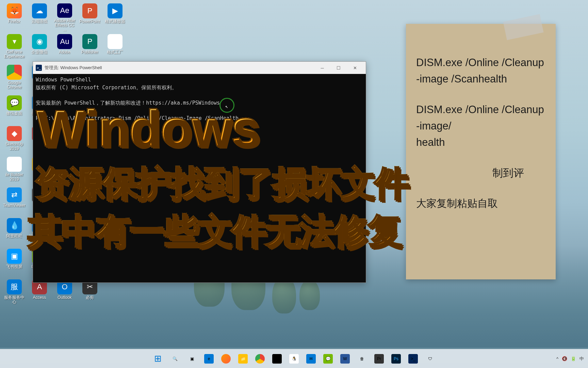 The height and width of the screenshot is (368, 588). What do you see at coordinates (481, 204) in the screenshot?
I see `note-text-4: 大家复制粘贴自取` at bounding box center [481, 204].